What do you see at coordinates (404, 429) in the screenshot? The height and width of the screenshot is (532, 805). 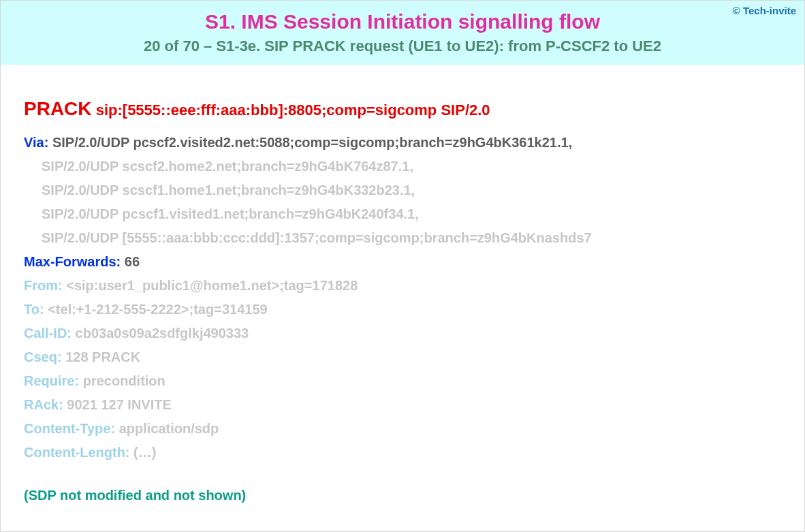 I see `sip-header: Content-Type: application/sdp` at bounding box center [404, 429].